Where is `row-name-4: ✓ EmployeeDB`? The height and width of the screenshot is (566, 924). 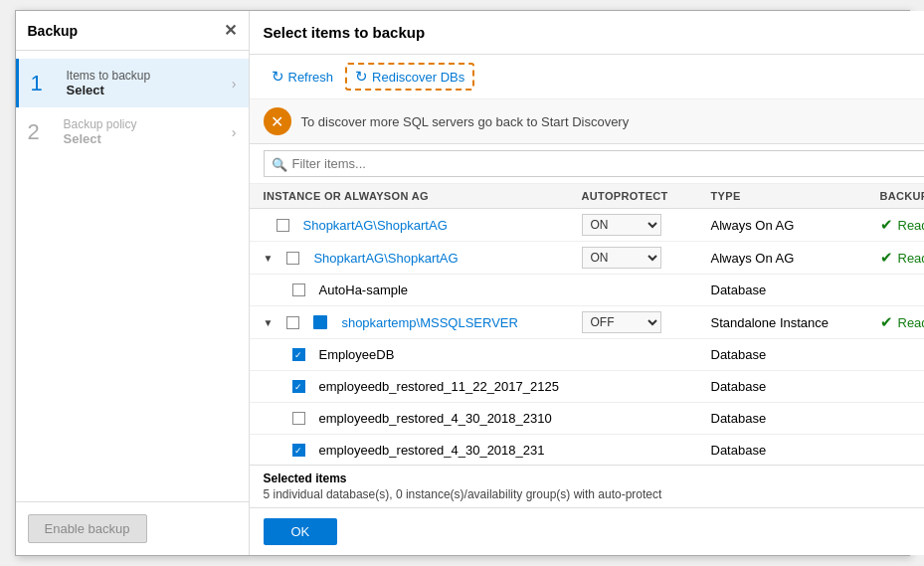
row-name-4: ✓ EmployeeDB is located at coordinates (431, 354).